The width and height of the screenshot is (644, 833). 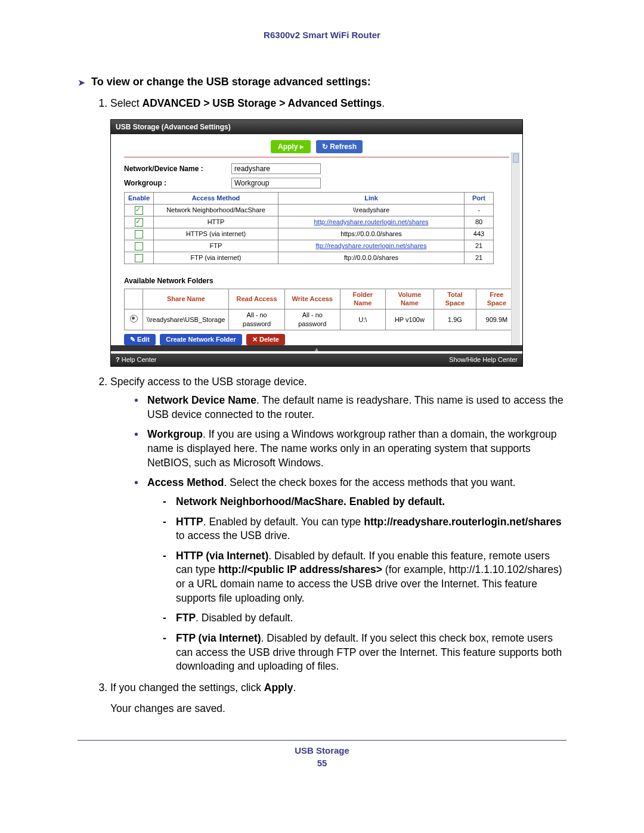 I want to click on access-link: ftp://readyshare.routerlogin.net/shares, so click(x=371, y=246).